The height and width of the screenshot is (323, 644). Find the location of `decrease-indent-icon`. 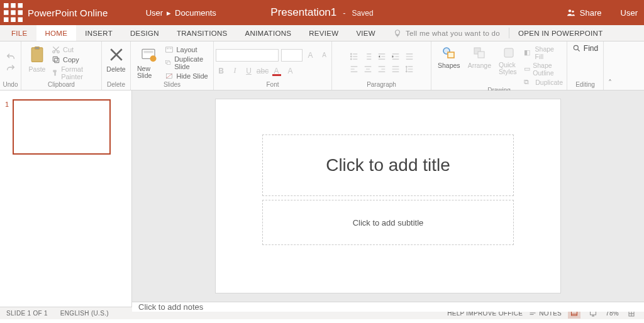

decrease-indent-icon is located at coordinates (382, 57).